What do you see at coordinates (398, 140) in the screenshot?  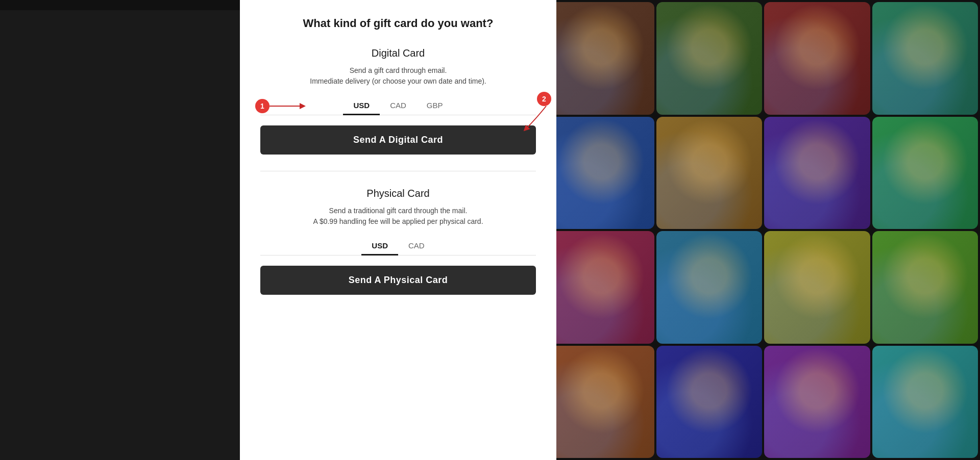 I see `send-digital-card-button: Send A Digital Card` at bounding box center [398, 140].